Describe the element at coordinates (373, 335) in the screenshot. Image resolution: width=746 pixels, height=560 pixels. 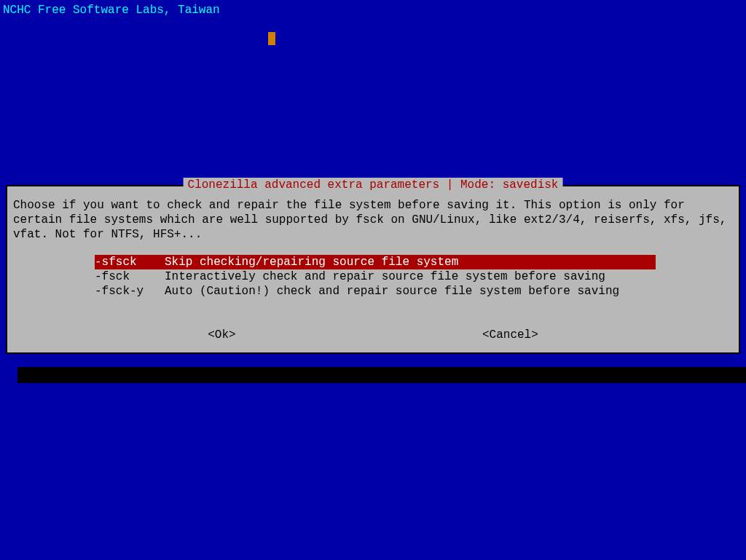
I see `button-row: <Ok> <Cancel>` at that location.